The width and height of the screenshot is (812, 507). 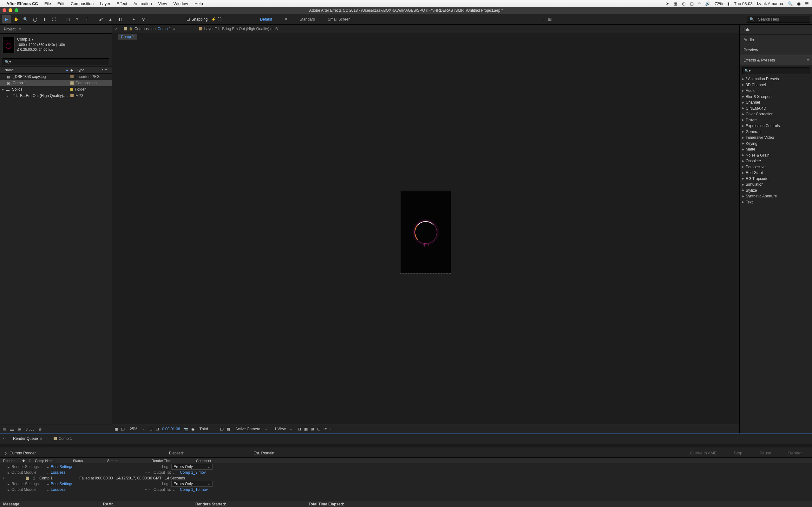 What do you see at coordinates (26, 19) in the screenshot?
I see `zoom-tool: 🔍` at bounding box center [26, 19].